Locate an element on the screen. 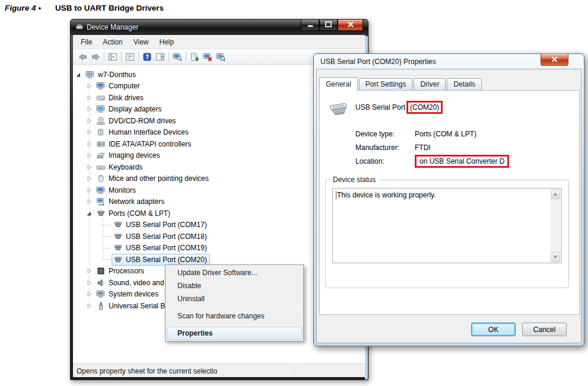 The height and width of the screenshot is (386, 588). menu-action: Action is located at coordinates (113, 42).